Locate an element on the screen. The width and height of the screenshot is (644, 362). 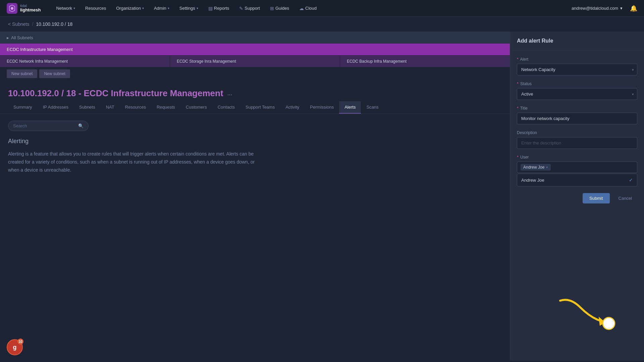
dropdown-item-andrew: Andrew Joe ✓ is located at coordinates (577, 180).